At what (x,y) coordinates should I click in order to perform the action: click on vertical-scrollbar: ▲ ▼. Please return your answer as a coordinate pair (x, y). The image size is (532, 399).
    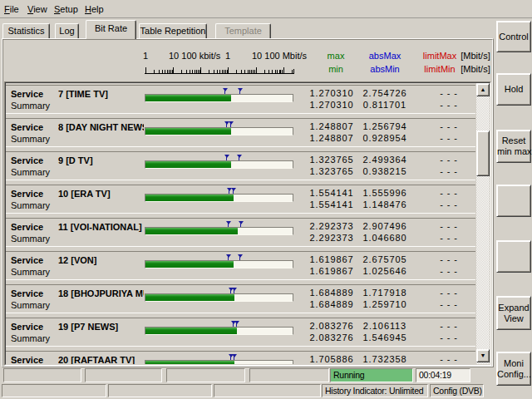
    Looking at the image, I should click on (483, 224).